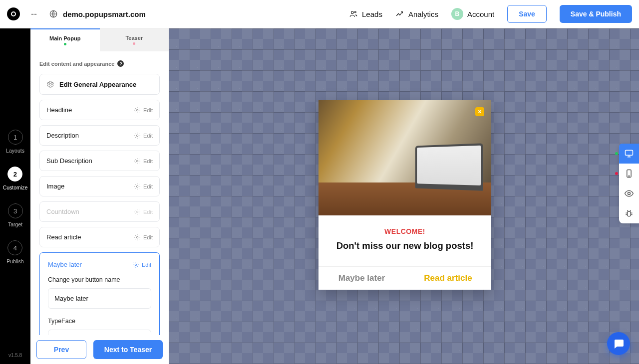 Image resolution: width=639 pixels, height=364 pixels. I want to click on analytics-icon, so click(400, 14).